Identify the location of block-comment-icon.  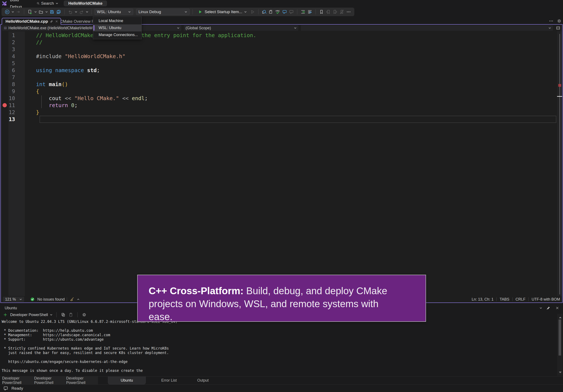
(291, 12).